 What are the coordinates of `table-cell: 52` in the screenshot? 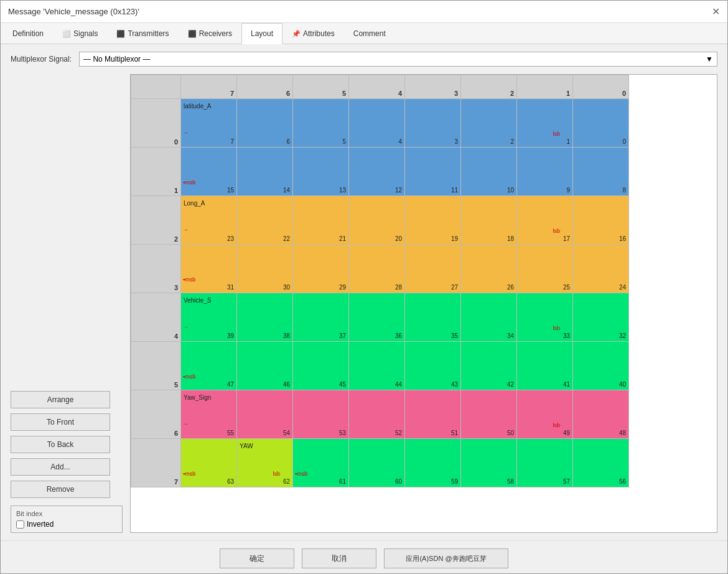 It's located at (377, 415).